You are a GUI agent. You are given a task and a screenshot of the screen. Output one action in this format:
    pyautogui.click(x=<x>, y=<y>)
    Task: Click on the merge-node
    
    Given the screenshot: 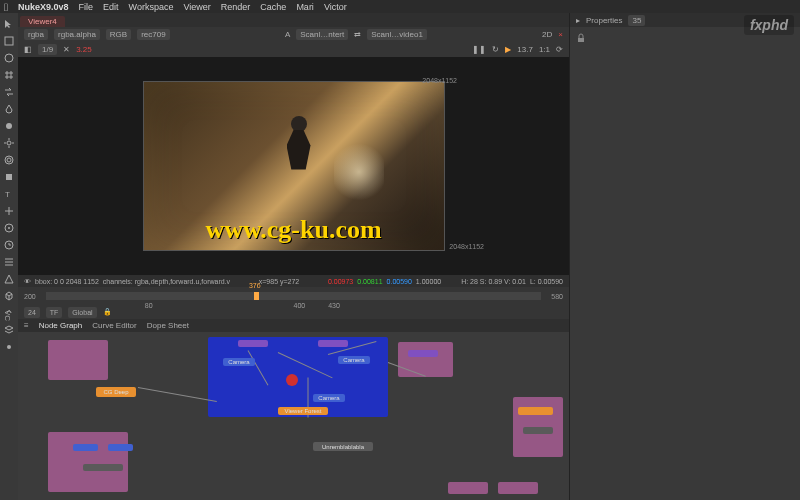 What is the action you would take?
    pyautogui.click(x=103, y=468)
    